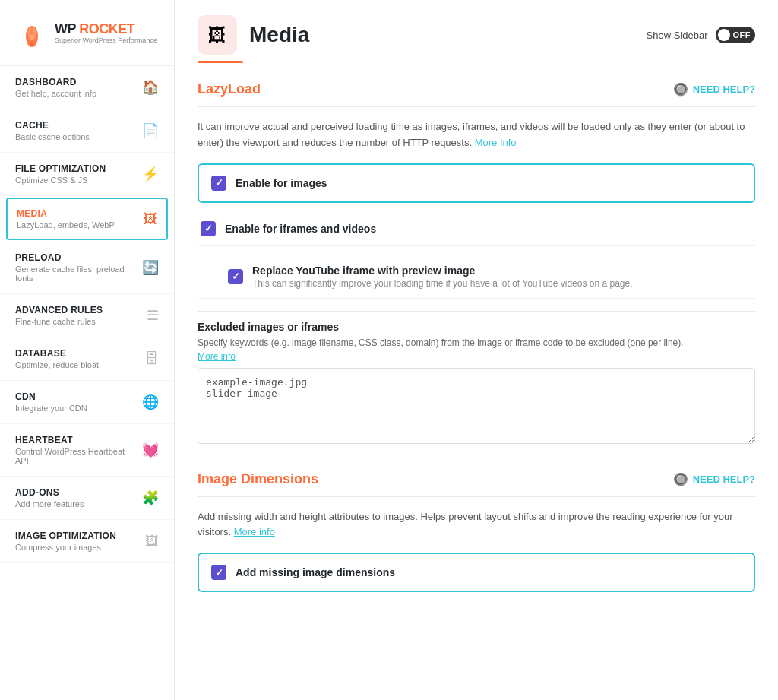 The image size is (778, 700). What do you see at coordinates (476, 90) in the screenshot?
I see `lazyload-section-header: LazyLoad 🔘 NEED HELP?` at bounding box center [476, 90].